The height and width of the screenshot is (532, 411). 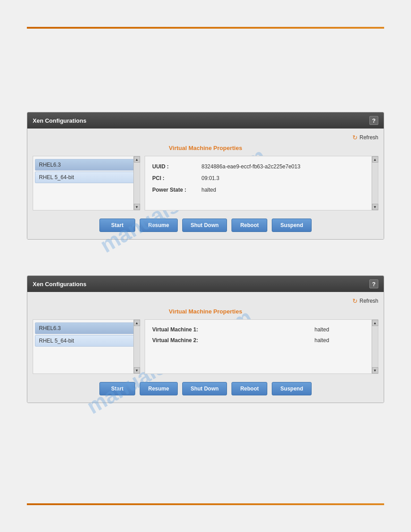 I want to click on panel1-title: Xen Configurations, so click(x=60, y=121).